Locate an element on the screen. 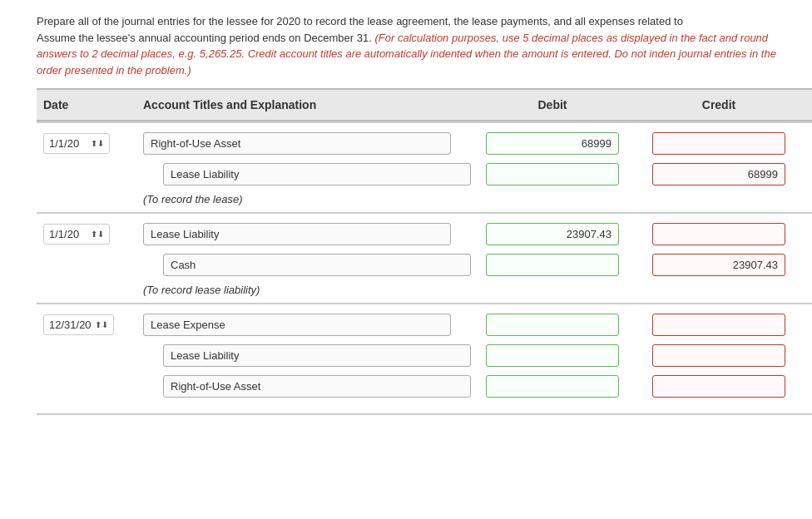 Image resolution: width=812 pixels, height=519 pixels. entry3-row1-debit-input is located at coordinates (552, 324).